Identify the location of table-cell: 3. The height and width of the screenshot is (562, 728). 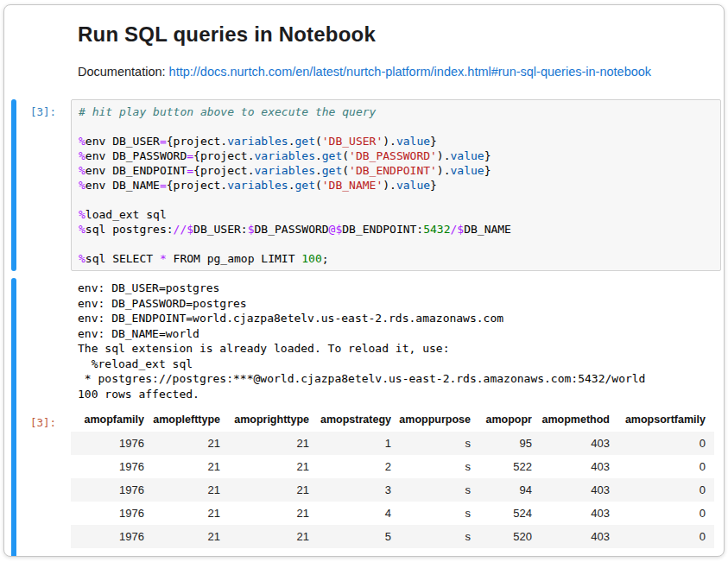
(351, 490).